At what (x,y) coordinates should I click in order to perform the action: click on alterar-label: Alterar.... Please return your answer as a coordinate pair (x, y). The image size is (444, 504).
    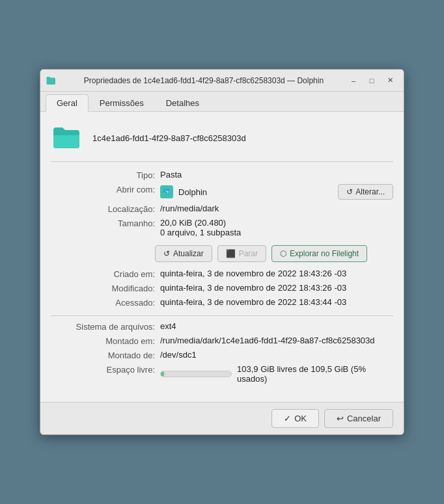
    Looking at the image, I should click on (370, 192).